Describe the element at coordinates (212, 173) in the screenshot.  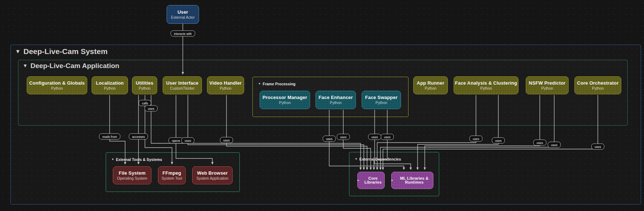
I see `node-title: Web Browser` at that location.